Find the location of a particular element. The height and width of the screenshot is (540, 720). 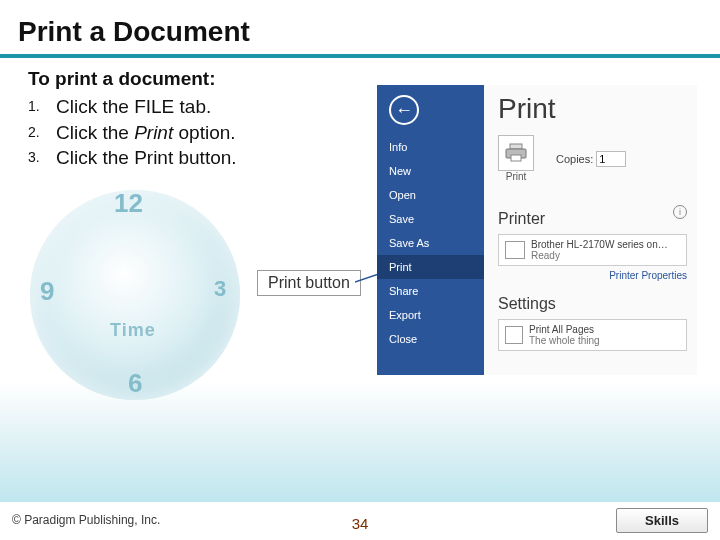

step-num: 2. is located at coordinates (42, 133).